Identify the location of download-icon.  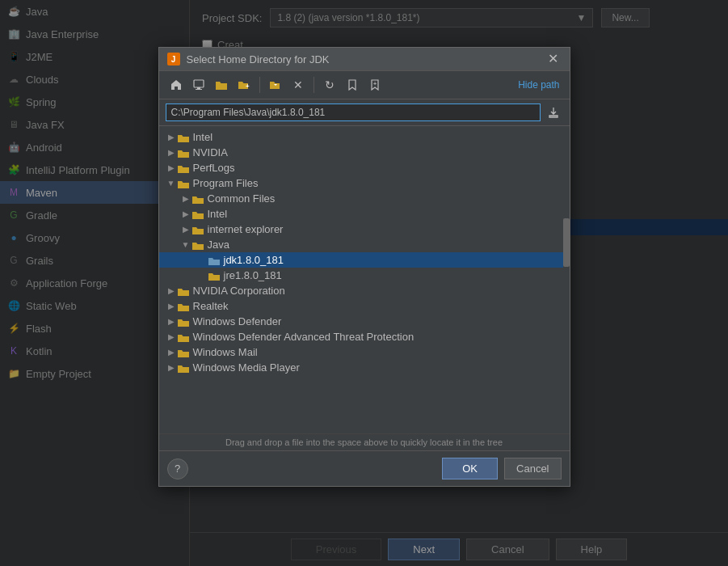
(553, 112).